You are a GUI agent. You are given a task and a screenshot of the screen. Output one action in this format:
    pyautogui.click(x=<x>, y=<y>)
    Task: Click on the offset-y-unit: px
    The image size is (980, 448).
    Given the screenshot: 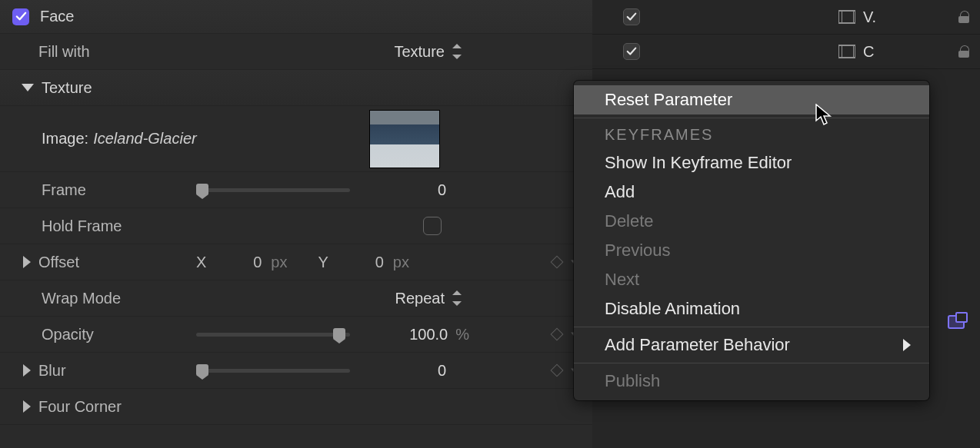 What is the action you would take?
    pyautogui.click(x=402, y=263)
    